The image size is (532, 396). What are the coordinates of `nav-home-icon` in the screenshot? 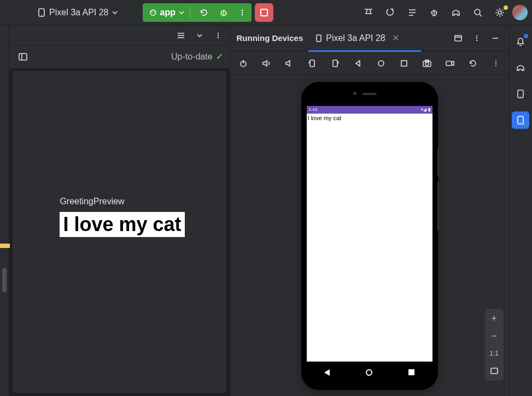 It's located at (369, 373).